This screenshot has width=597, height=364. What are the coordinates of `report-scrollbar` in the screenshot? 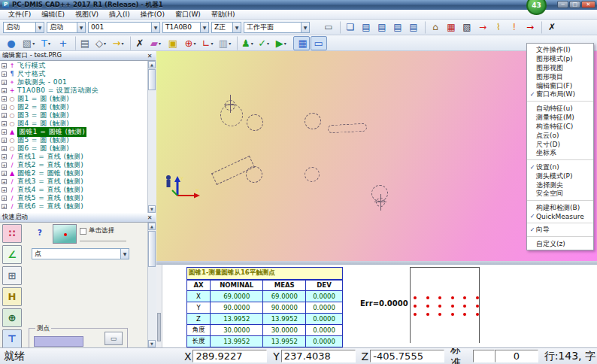 It's located at (159, 306).